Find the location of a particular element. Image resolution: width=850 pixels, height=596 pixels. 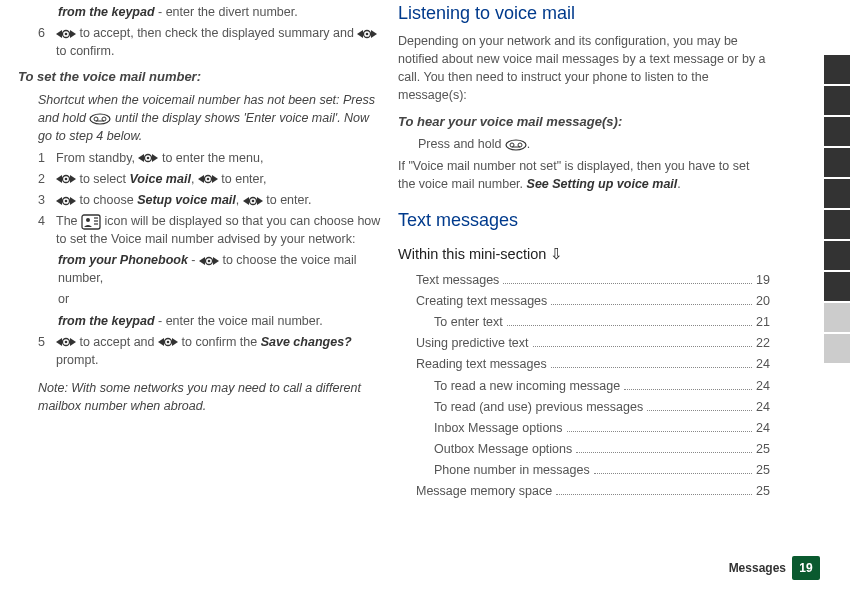

toc-page: 25 is located at coordinates (763, 491).